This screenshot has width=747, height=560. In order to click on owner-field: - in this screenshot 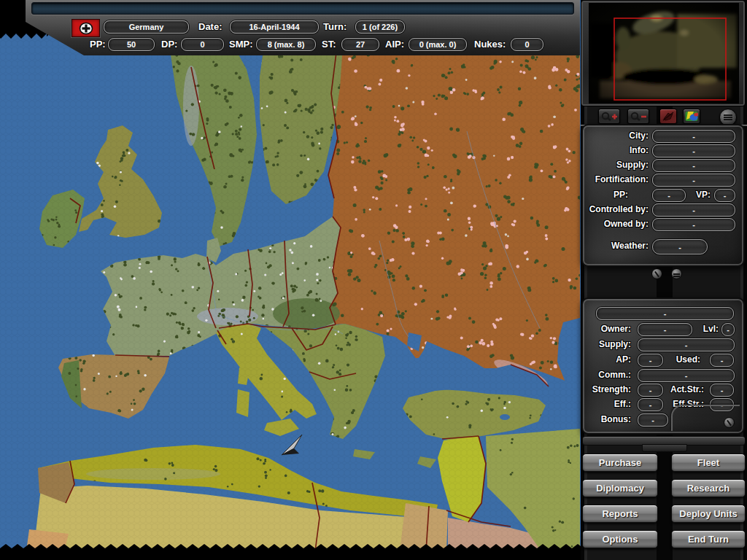, I will do `click(665, 330)`.